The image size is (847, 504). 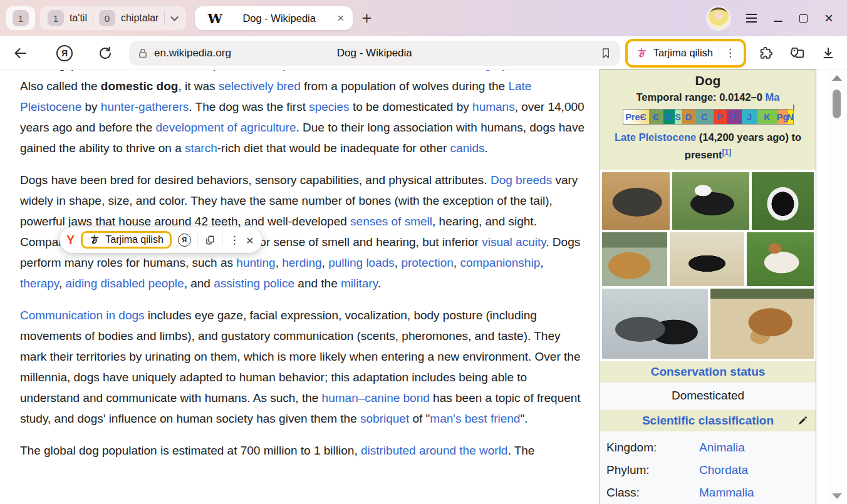 I want to click on popup-translate-highlight: Tarjima qilish, so click(x=126, y=240).